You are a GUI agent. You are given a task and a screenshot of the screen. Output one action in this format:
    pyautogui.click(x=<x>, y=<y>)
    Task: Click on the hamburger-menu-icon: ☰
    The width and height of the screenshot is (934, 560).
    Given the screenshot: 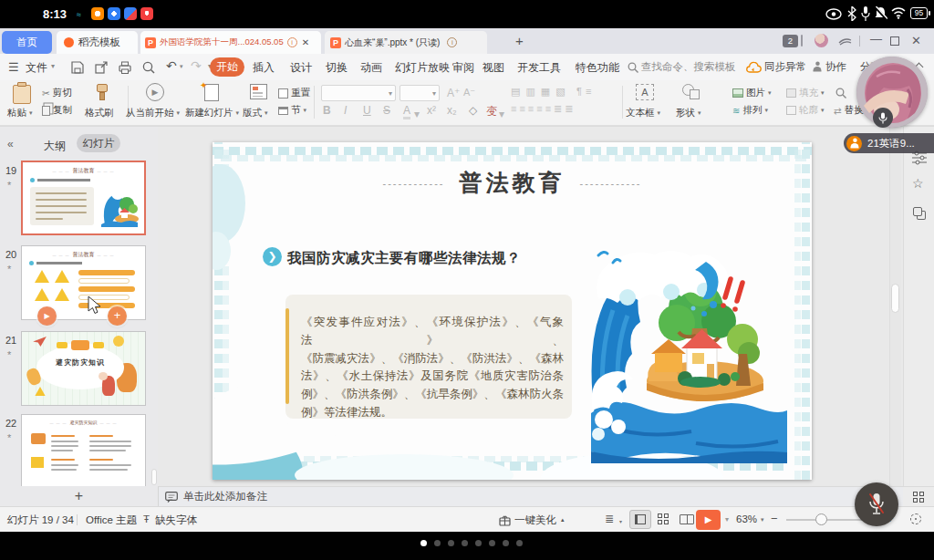 What is the action you would take?
    pyautogui.click(x=14, y=67)
    